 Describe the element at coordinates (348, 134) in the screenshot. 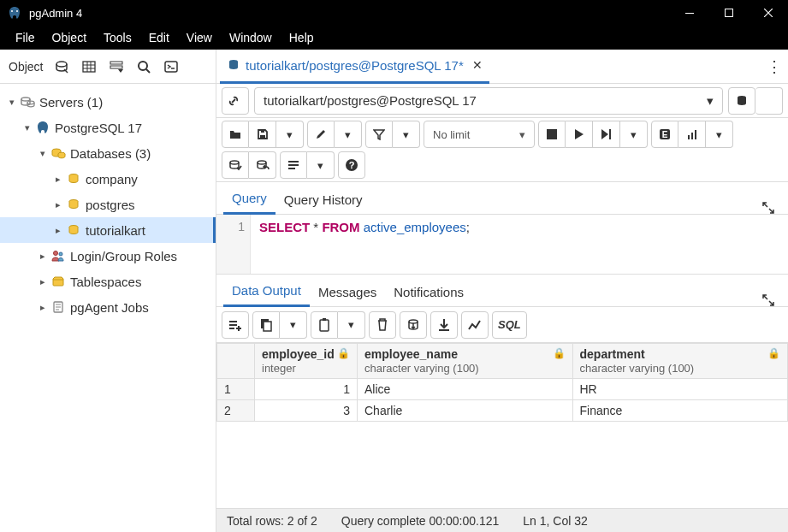

I see `edit-dropdown: ▾` at that location.